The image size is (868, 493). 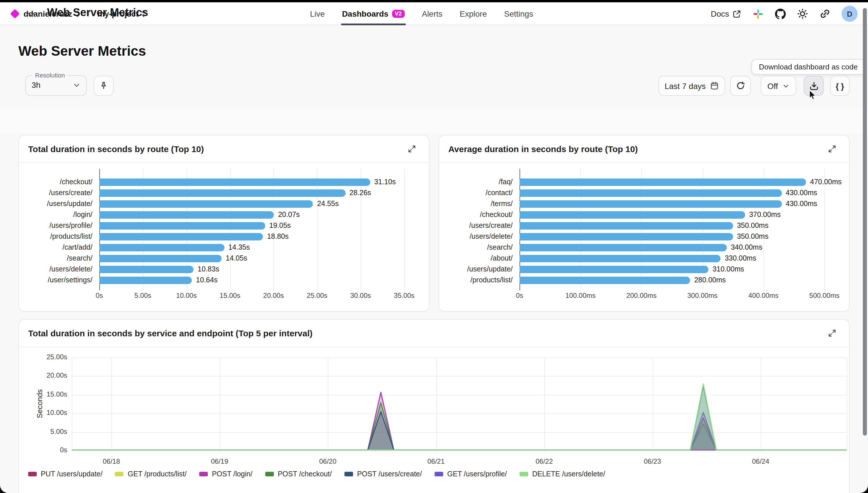 I want to click on value-label: 470.00ms, so click(x=826, y=182).